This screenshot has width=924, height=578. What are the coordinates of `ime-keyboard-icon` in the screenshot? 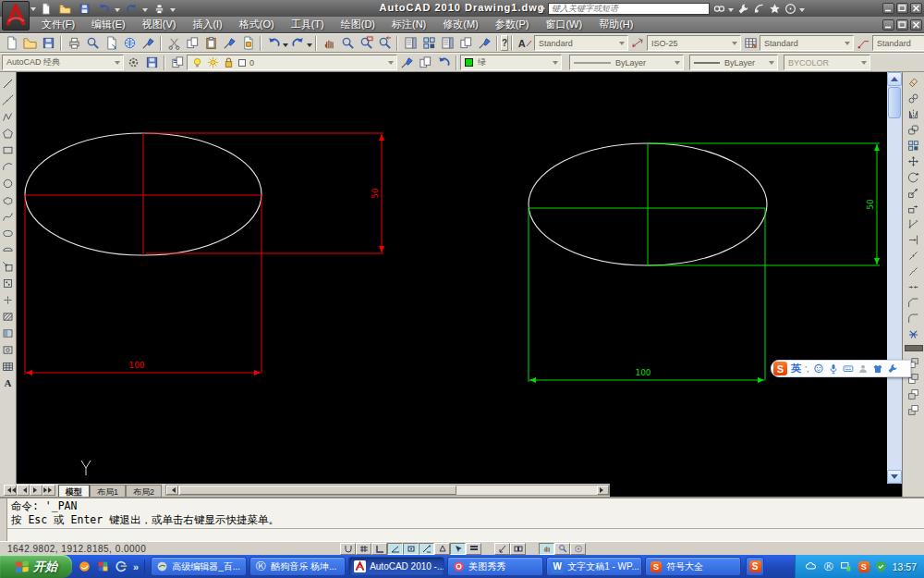 It's located at (848, 369).